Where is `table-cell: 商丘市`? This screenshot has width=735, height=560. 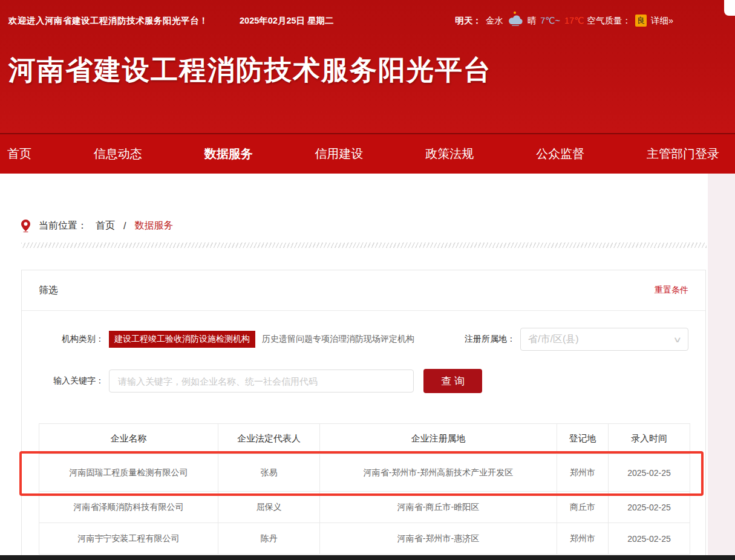 table-cell: 商丘市 is located at coordinates (583, 507).